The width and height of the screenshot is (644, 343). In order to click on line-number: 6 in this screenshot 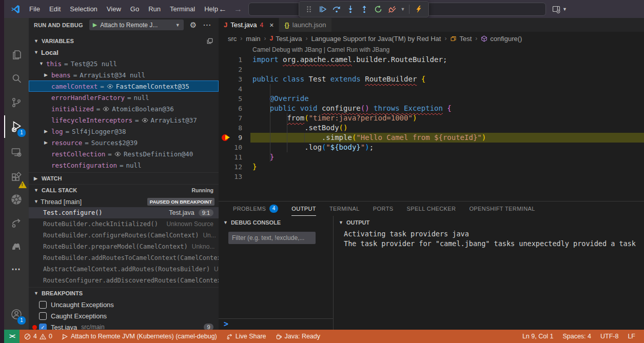, I will do `click(230, 109)`.